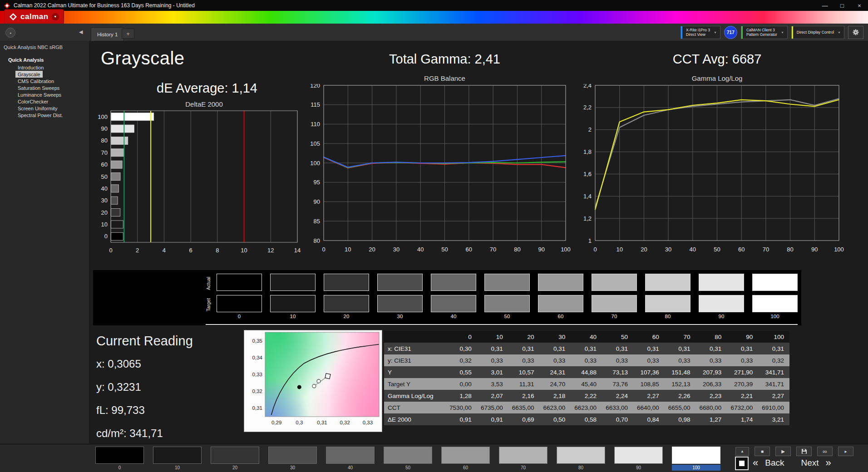  Describe the element at coordinates (825, 5) in the screenshot. I see `minimize-icon: —` at that location.